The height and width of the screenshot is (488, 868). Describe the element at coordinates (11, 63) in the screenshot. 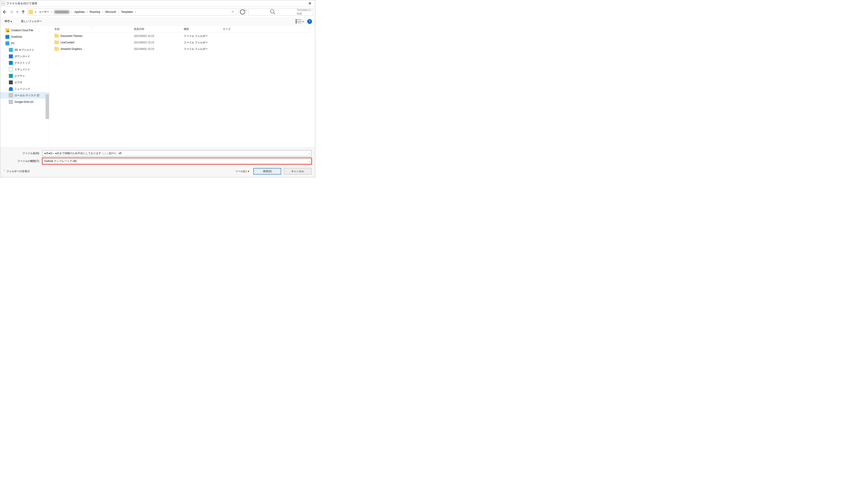

I see `ic-dt-icon` at that location.